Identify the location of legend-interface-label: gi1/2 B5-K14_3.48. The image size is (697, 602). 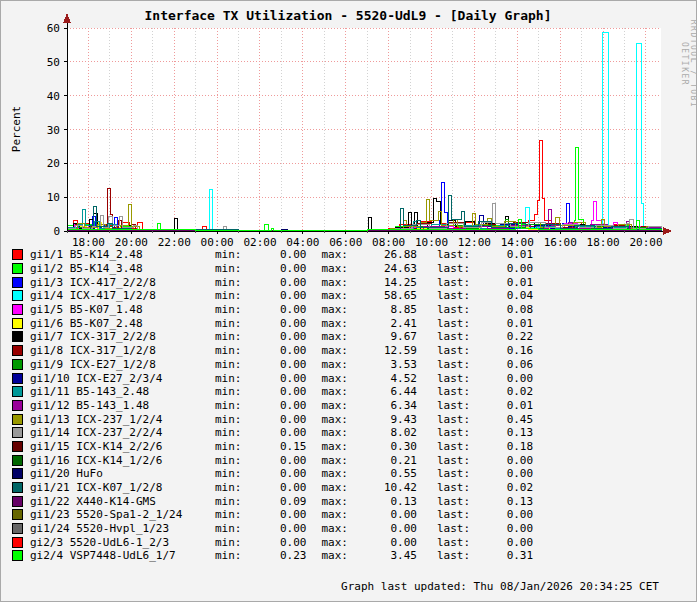
(122, 268).